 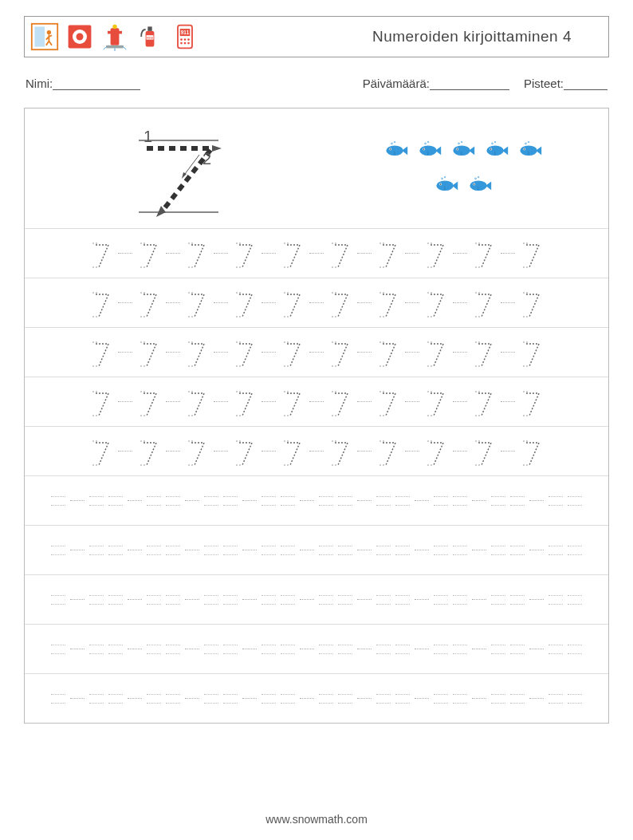 I want to click on name-blank, so click(x=96, y=84).